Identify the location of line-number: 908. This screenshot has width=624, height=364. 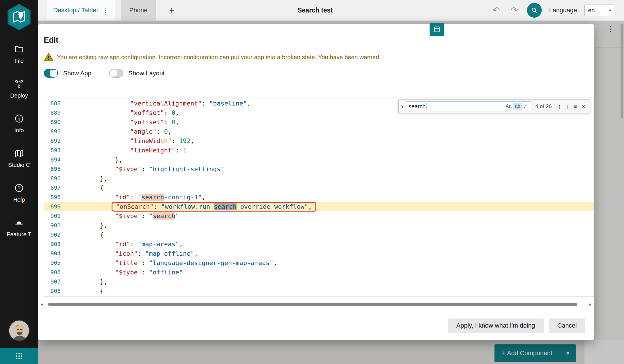
(57, 291).